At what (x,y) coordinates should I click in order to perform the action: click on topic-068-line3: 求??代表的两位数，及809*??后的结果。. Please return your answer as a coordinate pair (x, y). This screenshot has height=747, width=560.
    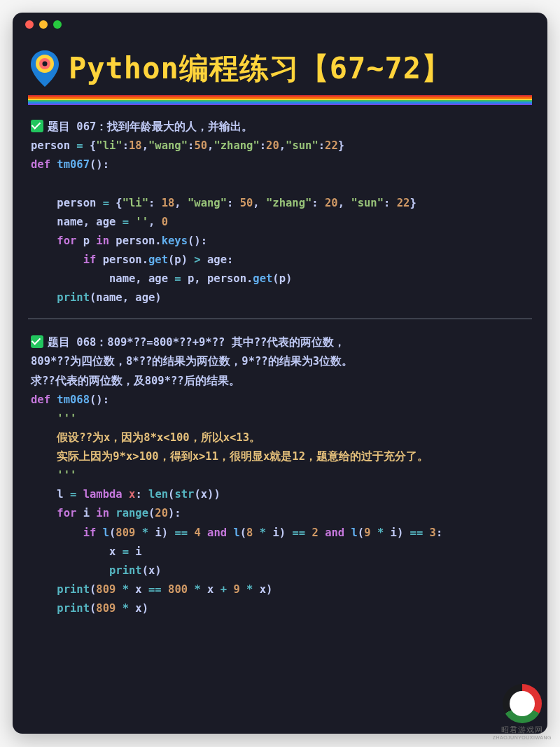
    Looking at the image, I should click on (280, 381).